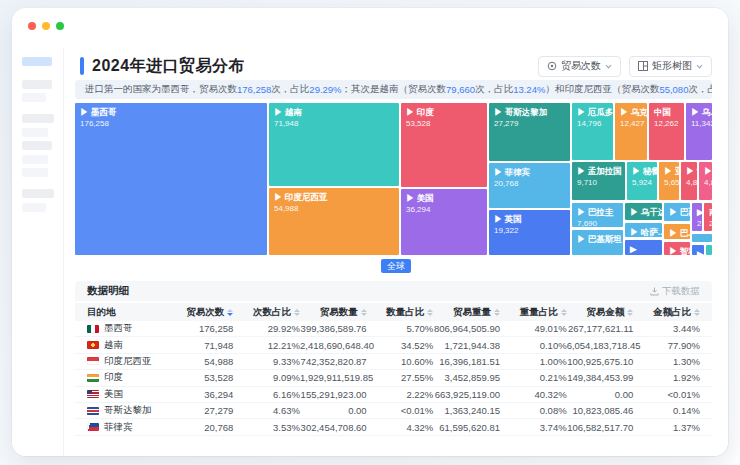 This screenshot has height=465, width=740. What do you see at coordinates (697, 217) in the screenshot?
I see `treemap-tile: ▶ 2,5` at bounding box center [697, 217].